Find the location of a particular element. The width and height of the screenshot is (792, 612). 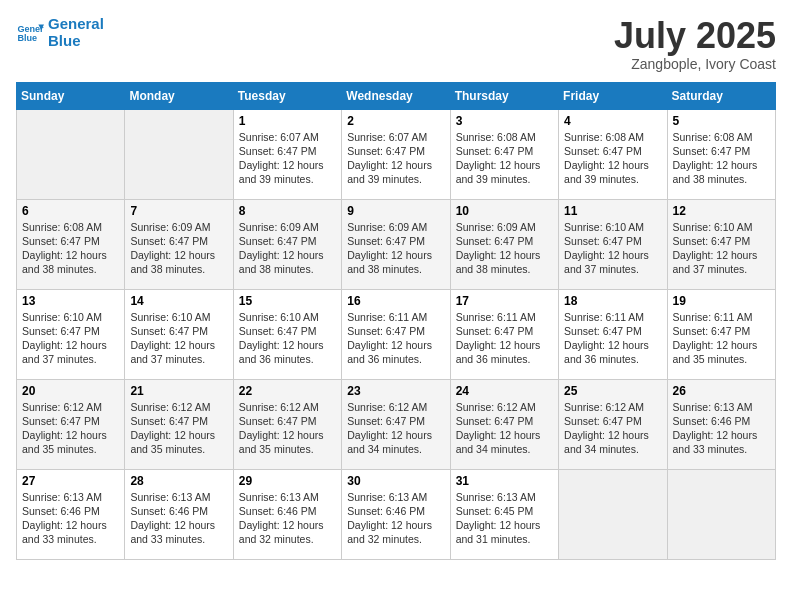

day-number: 2 is located at coordinates (396, 121).